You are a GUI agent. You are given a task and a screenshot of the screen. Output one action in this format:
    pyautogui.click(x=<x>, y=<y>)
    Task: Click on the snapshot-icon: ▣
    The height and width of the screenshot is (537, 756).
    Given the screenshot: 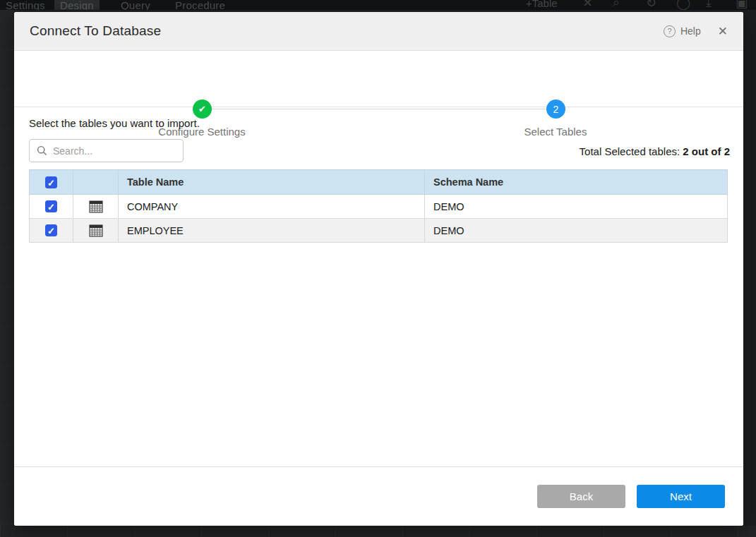 What is the action you would take?
    pyautogui.click(x=741, y=5)
    